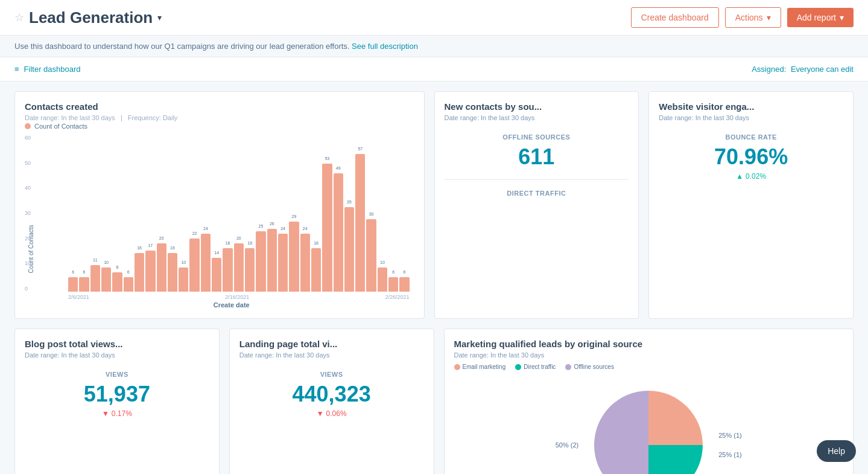 This screenshot has height=474, width=868. I want to click on legend-offline: Offline sources, so click(590, 367).